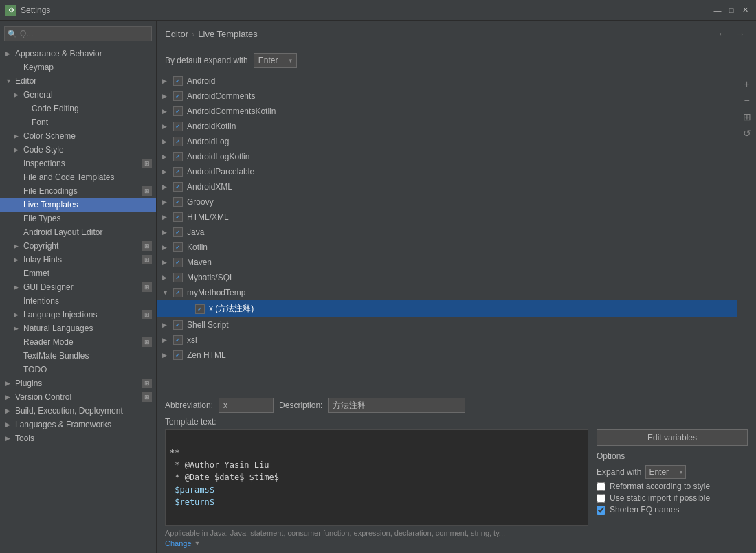  What do you see at coordinates (447, 247) in the screenshot?
I see `template-group-kotlin: ▶ ✓ Kotlin` at bounding box center [447, 247].